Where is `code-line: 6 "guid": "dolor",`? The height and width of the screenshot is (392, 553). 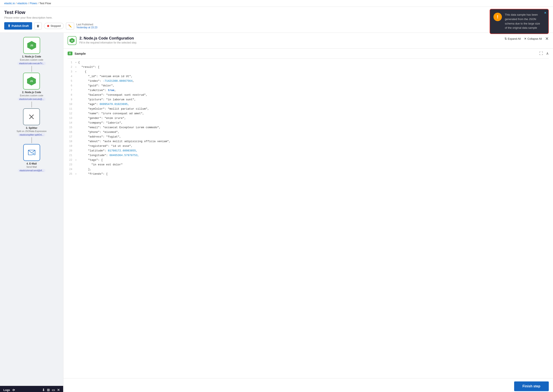
code-line: 6 "guid": "dolor", is located at coordinates (308, 86).